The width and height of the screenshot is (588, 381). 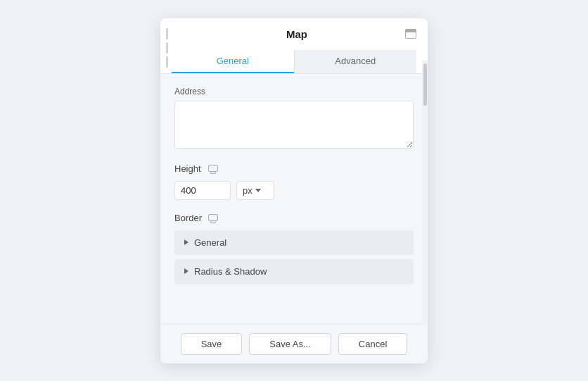 What do you see at coordinates (373, 344) in the screenshot?
I see `cancel-button: Cancel` at bounding box center [373, 344].